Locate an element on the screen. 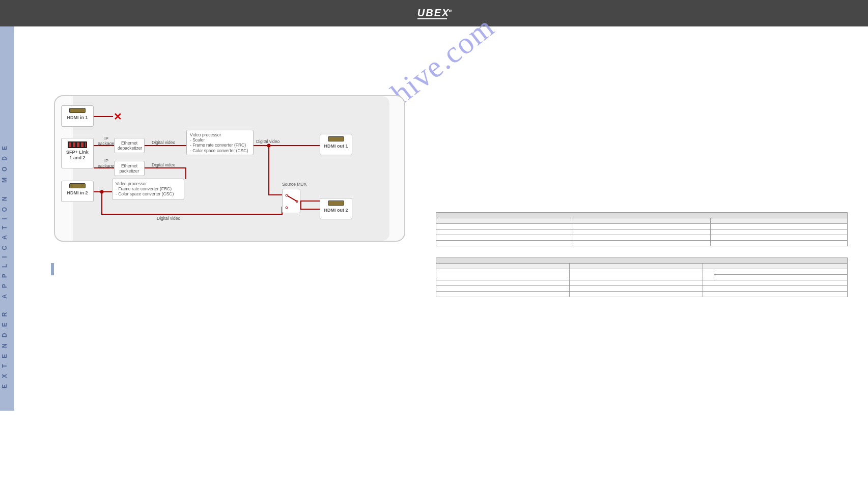 This screenshot has width=868, height=487. mux-link-icon is located at coordinates (293, 198).